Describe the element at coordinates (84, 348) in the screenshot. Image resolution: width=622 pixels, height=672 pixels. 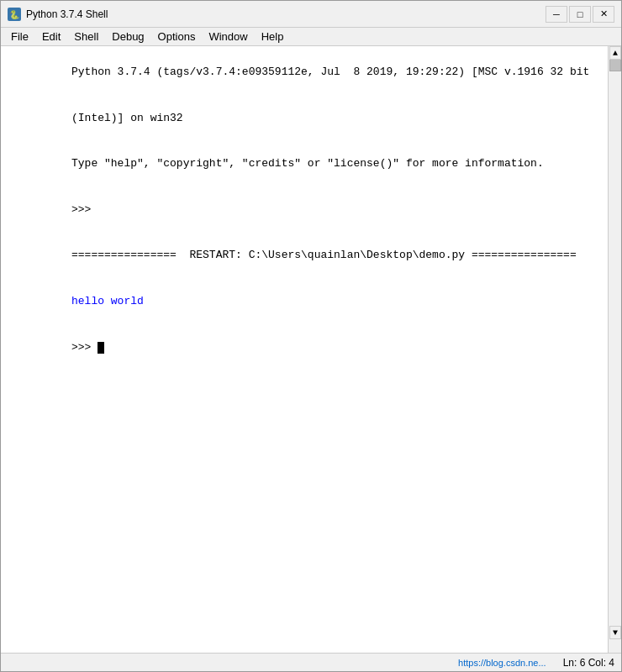
I see `current-prompt: >>>` at that location.